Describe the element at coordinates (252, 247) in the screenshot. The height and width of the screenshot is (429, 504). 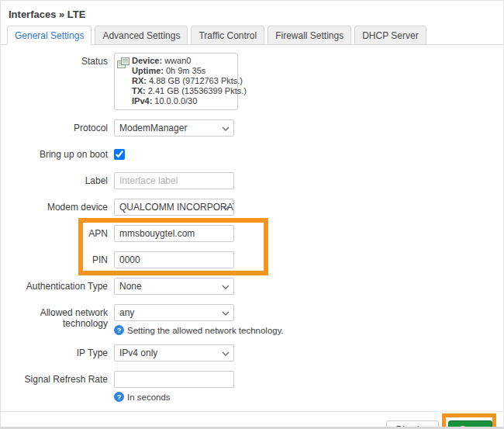
I see `apn-pin-group: APN PIN` at that location.